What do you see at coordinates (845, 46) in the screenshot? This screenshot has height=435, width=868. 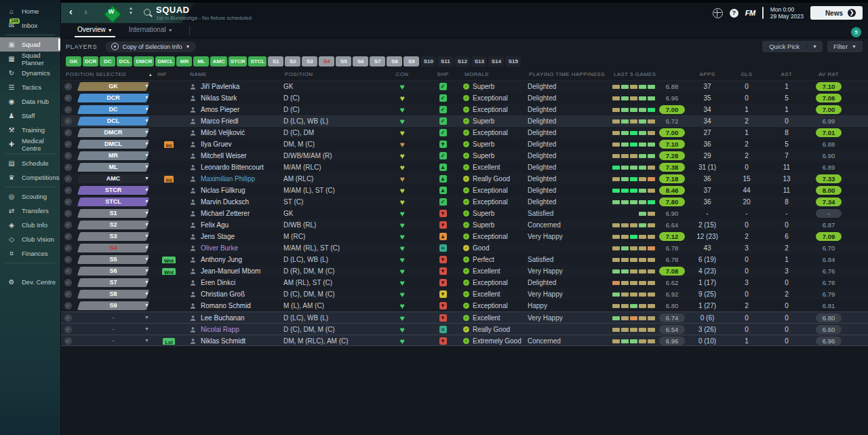 I see `filter-button: Filter ▼` at bounding box center [845, 46].